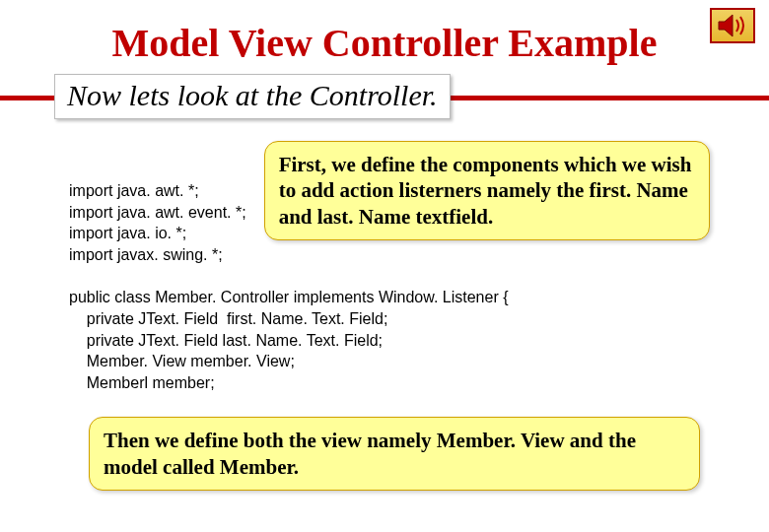  I want to click on speaker-icon, so click(733, 26).